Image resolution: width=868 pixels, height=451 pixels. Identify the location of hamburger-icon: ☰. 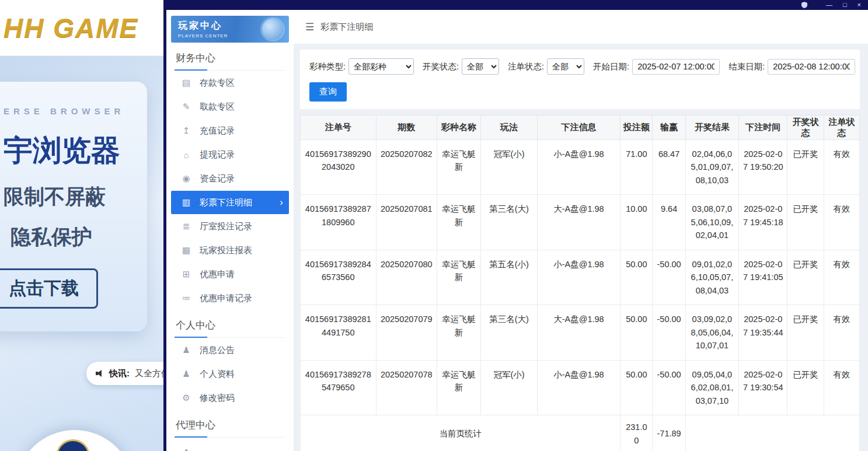
(309, 27).